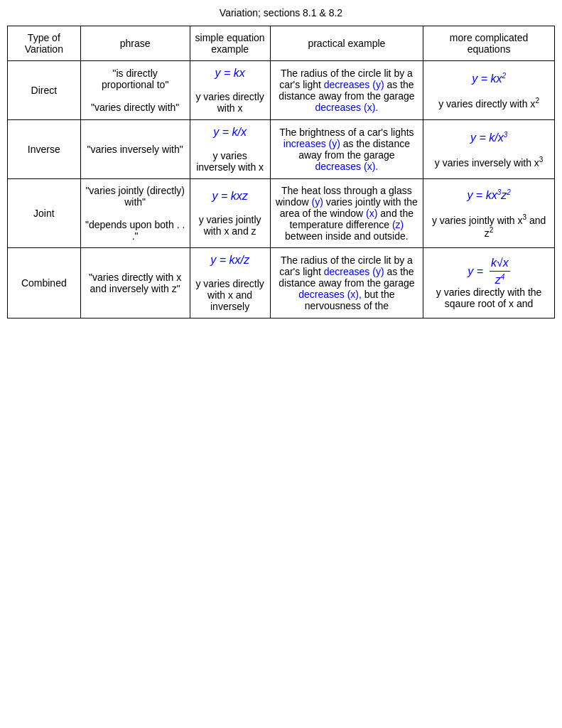  What do you see at coordinates (230, 44) in the screenshot?
I see `header-simple: simple equation example` at bounding box center [230, 44].